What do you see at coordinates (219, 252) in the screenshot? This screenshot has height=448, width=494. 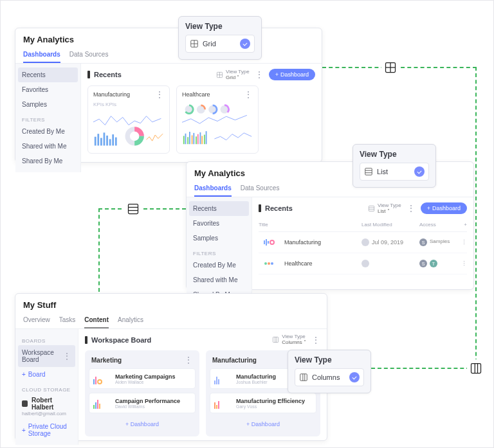 I see `sidebar-heading-filters: FILTERS` at bounding box center [219, 252].